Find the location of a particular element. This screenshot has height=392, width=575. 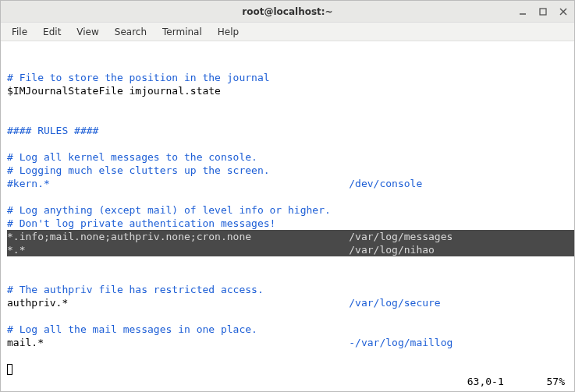

menubar: File Edit View Search Terminal Help is located at coordinates (287, 32).